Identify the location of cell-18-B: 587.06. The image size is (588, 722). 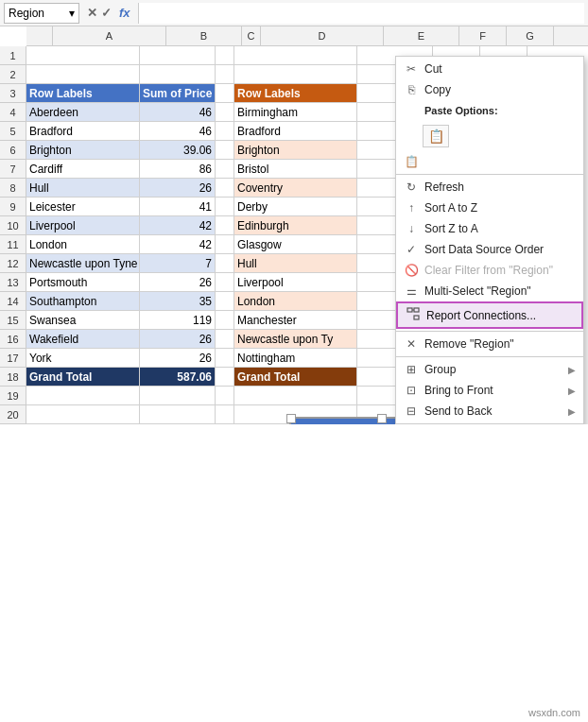
(178, 377).